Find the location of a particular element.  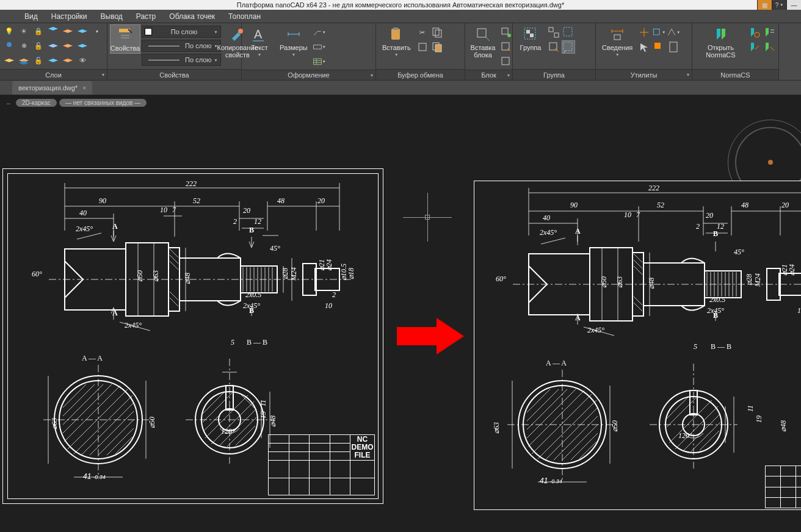

block-attr-icon is located at coordinates (506, 62).